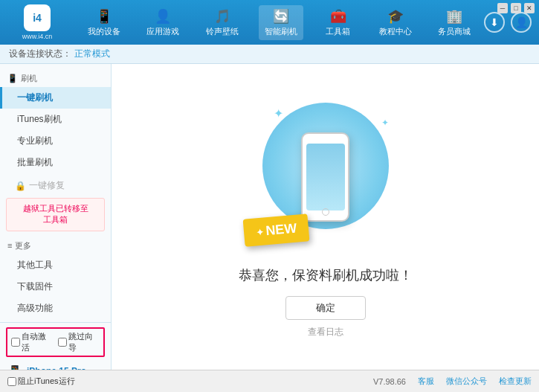  I want to click on sidebar-section-more-header: ≡ 更多, so click(55, 245).